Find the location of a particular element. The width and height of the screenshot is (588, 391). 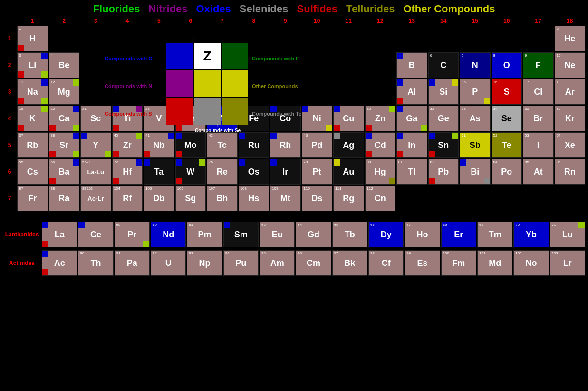

element-At: 85 At is located at coordinates (538, 172).